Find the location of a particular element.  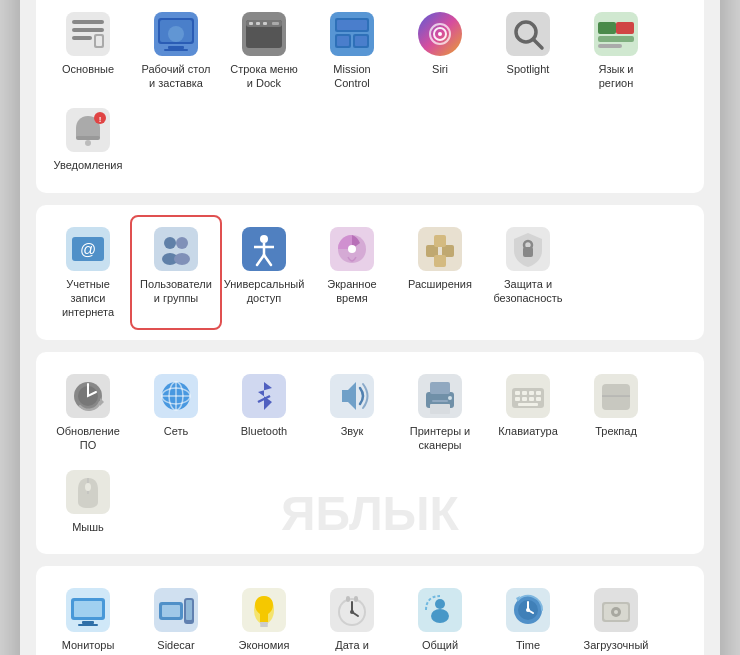

spotlight-icon is located at coordinates (528, 34).